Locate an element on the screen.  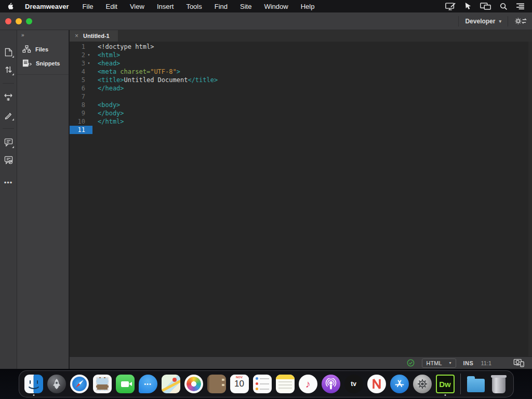
apple-menu-icon is located at coordinates (11, 6).